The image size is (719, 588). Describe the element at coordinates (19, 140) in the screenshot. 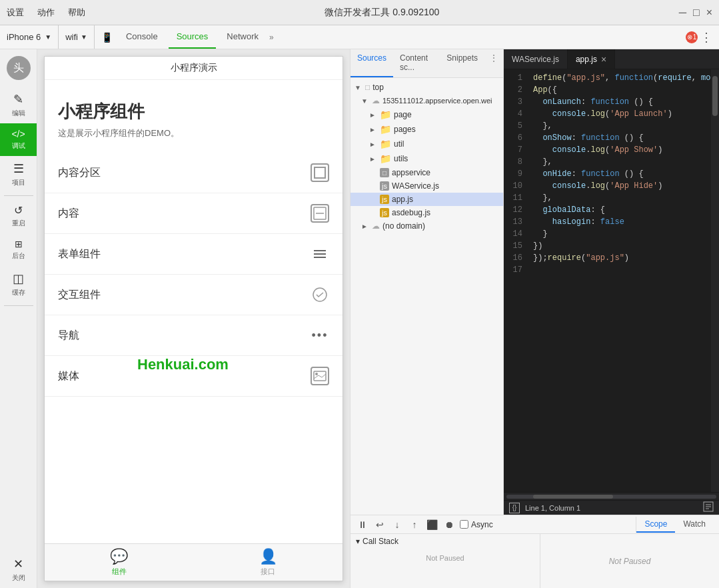

I see `sidebar-item-debug: </> 调试` at that location.